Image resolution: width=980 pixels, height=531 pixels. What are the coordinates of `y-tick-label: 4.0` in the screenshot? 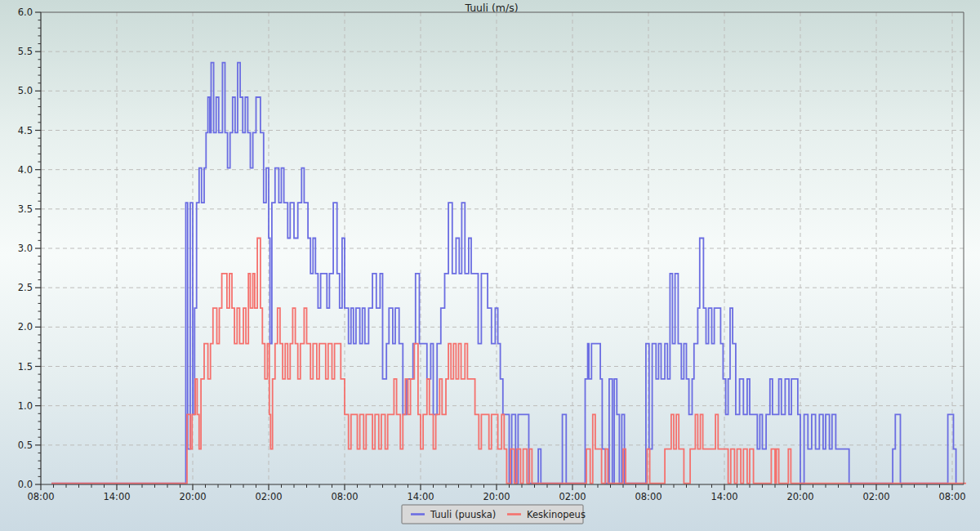 It's located at (25, 170).